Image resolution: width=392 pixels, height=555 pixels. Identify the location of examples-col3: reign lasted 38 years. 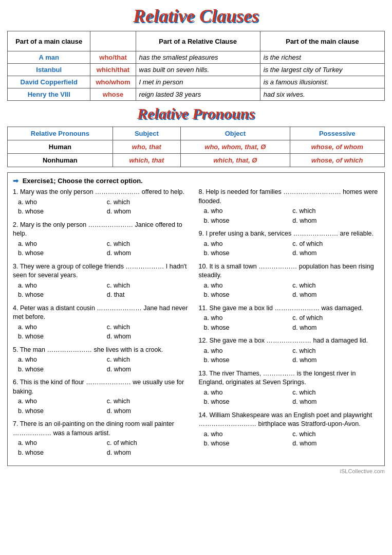
(198, 95).